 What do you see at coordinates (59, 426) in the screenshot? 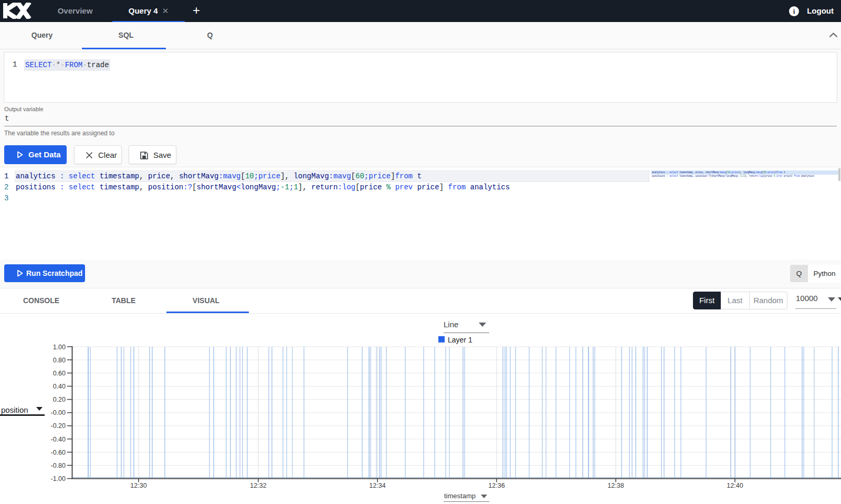
I see `svg-text: -0.20` at bounding box center [59, 426].